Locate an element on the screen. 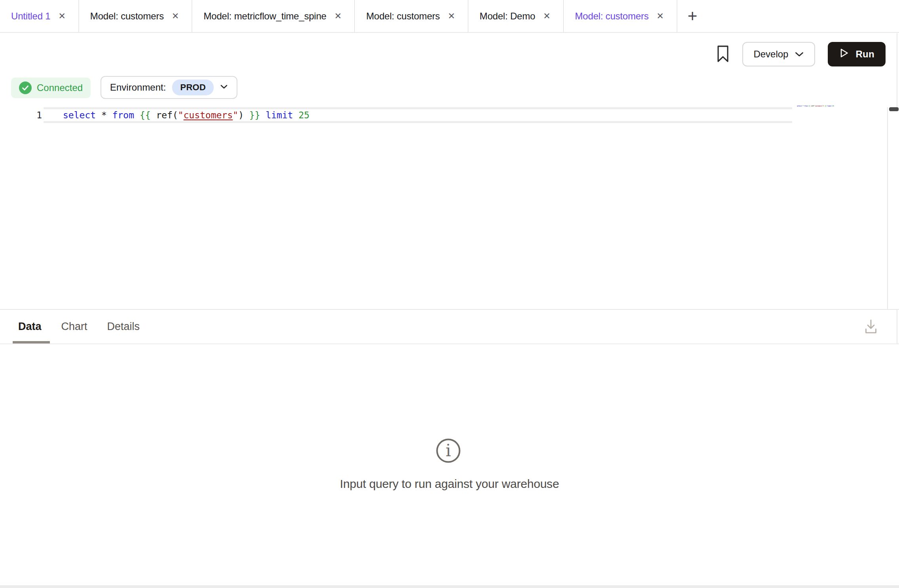 This screenshot has height=588, width=899. code-token: select is located at coordinates (82, 115).